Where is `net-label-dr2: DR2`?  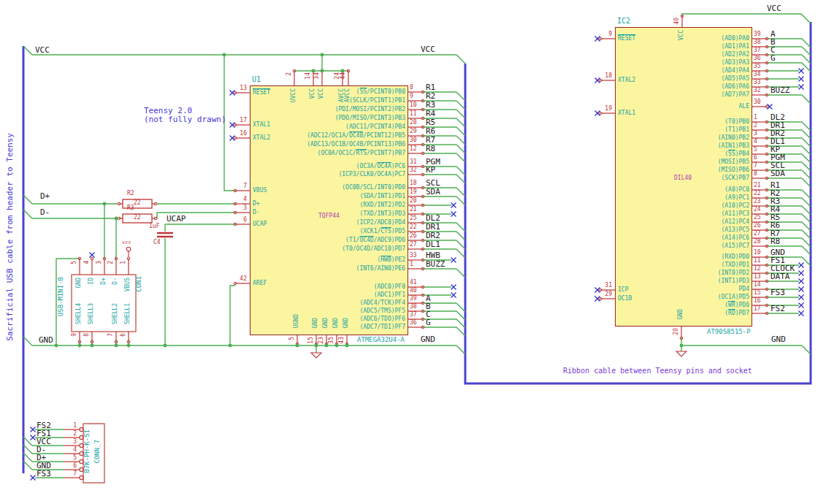 net-label-dr2: DR2 is located at coordinates (433, 235).